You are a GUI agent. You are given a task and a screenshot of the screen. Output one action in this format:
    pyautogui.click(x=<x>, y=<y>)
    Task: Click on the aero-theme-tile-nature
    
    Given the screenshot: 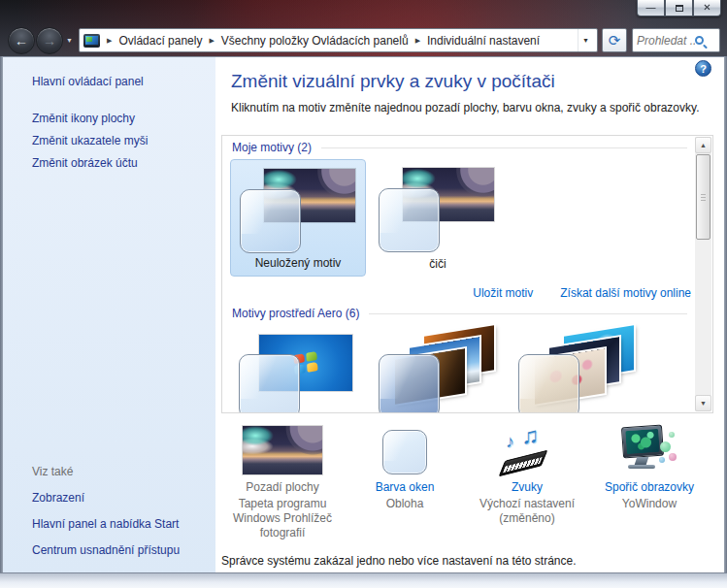 What is the action you would take?
    pyautogui.click(x=578, y=369)
    